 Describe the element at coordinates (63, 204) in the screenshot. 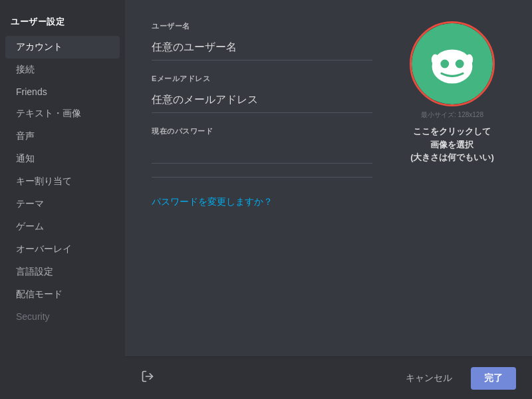

I see `sidebar-item-theme: テーマ` at that location.